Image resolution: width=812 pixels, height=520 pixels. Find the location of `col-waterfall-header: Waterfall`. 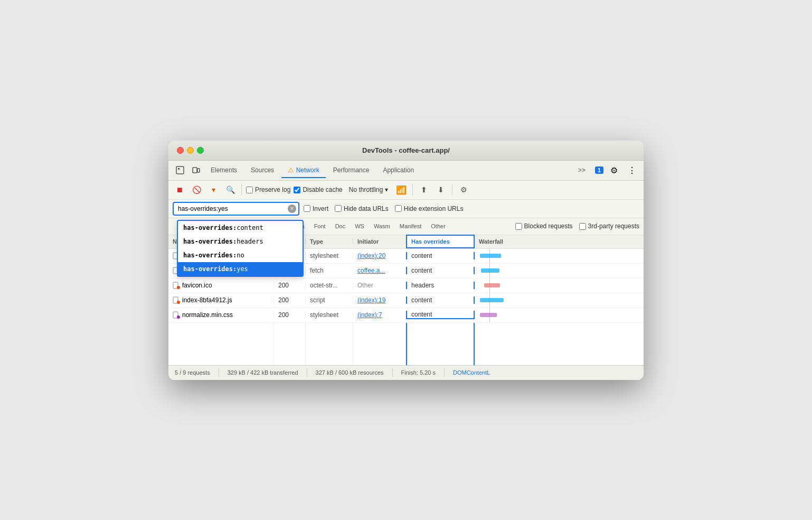

col-waterfall-header: Waterfall is located at coordinates (559, 242).